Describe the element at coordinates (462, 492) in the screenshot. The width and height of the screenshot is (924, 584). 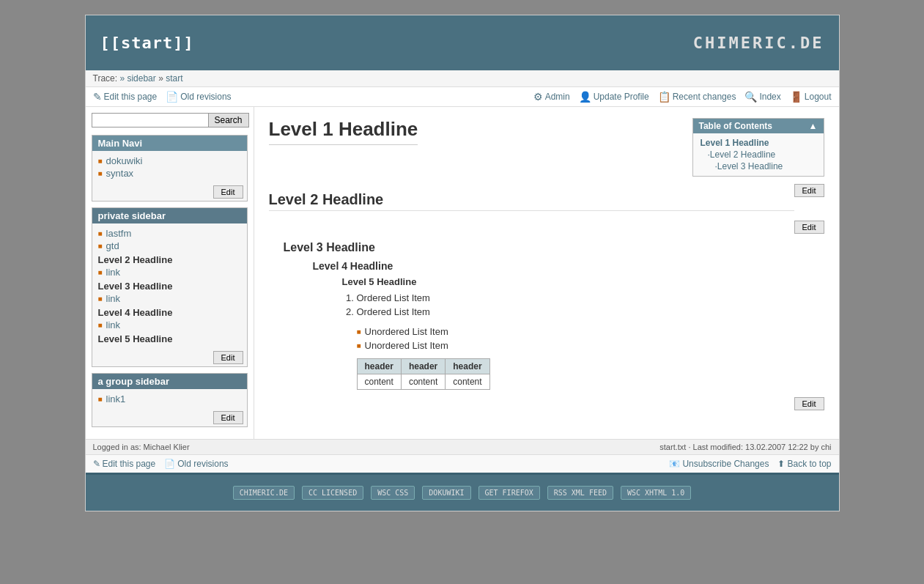
I see `footer-badges: CHIMERIC.DE CC LICENSED WSC CSS DOKUWIKI…` at that location.